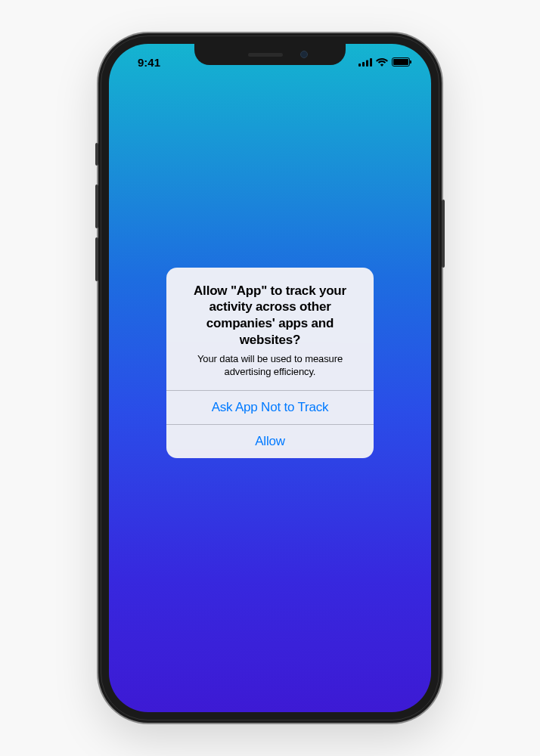  I want to click on volume-up-button, so click(97, 206).